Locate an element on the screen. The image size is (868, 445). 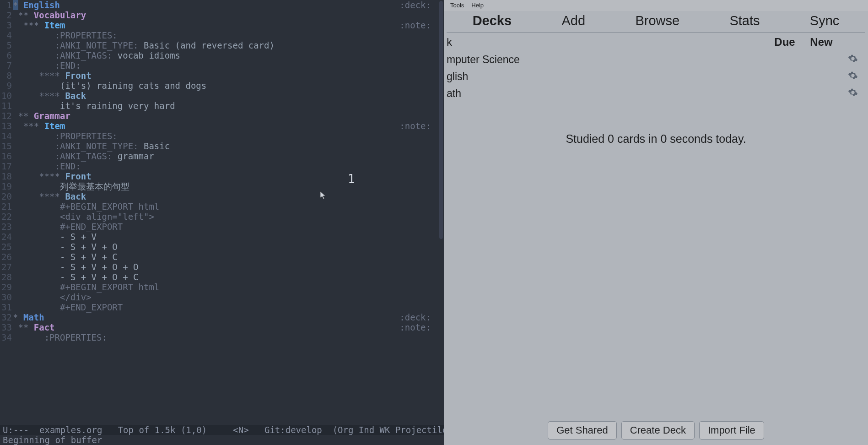
code-line: * English:deck: is located at coordinates (227, 5).